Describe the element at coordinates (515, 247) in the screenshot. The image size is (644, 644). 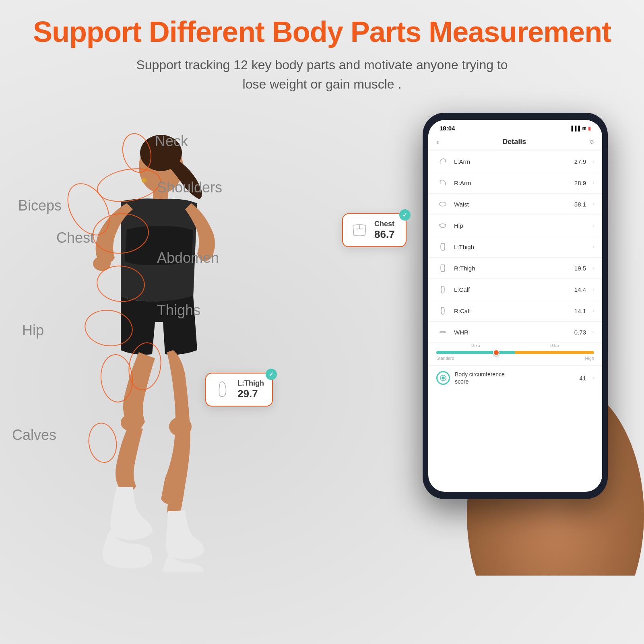
I see `measurement-list: L:Arm 27.9 › R:Arm 28.9 › Waist` at that location.